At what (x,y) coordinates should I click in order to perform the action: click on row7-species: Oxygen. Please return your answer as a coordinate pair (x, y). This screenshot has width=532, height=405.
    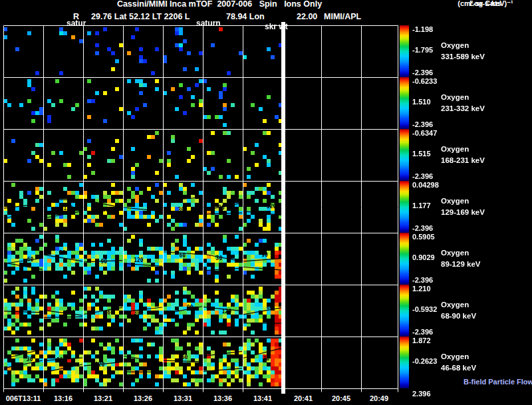
    Looking at the image, I should click on (455, 356).